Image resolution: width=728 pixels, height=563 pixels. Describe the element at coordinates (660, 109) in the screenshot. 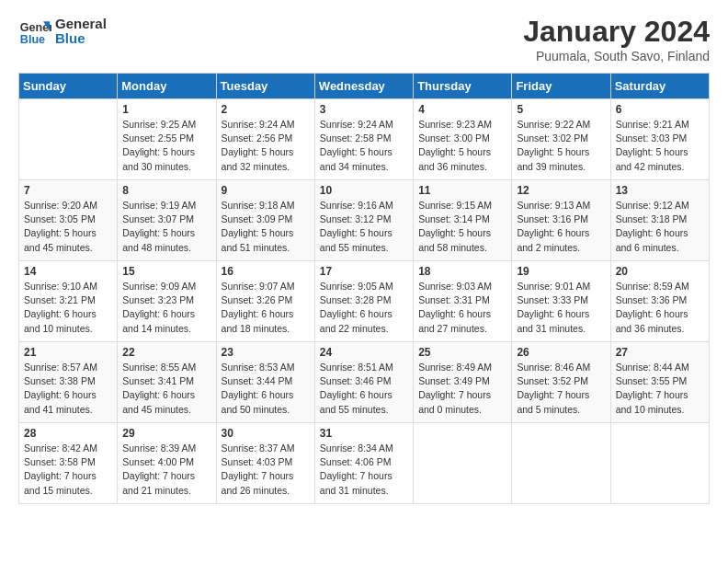

I see `day-number: 6` at that location.